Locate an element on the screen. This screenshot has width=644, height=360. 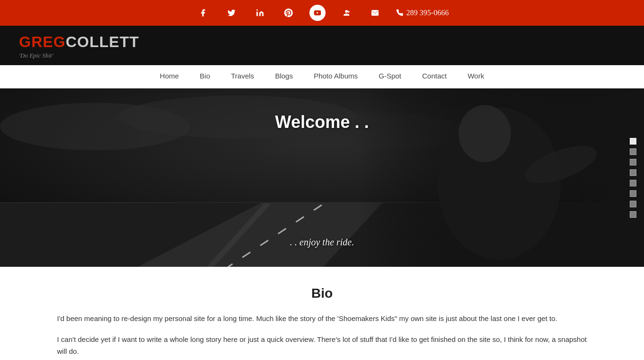
youtube-icon is located at coordinates (317, 13).